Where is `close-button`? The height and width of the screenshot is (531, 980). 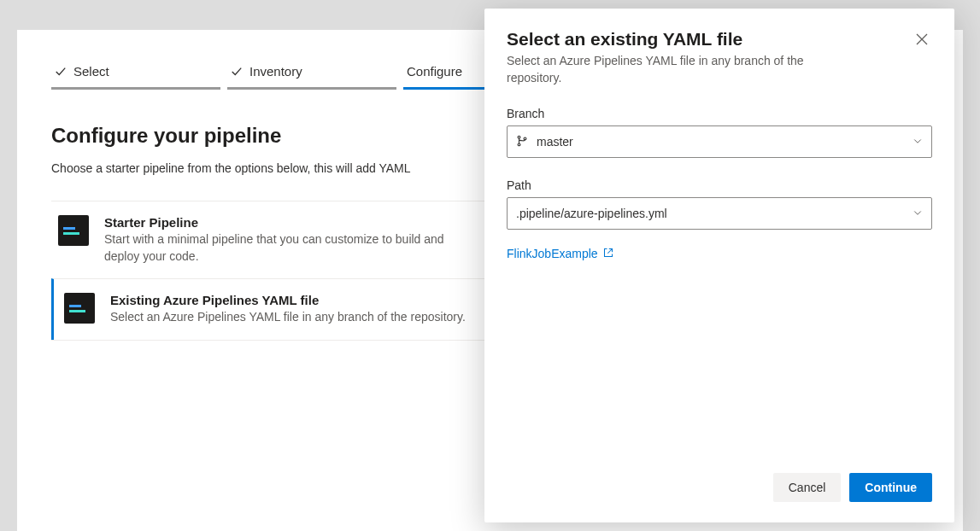
close-button is located at coordinates (922, 41).